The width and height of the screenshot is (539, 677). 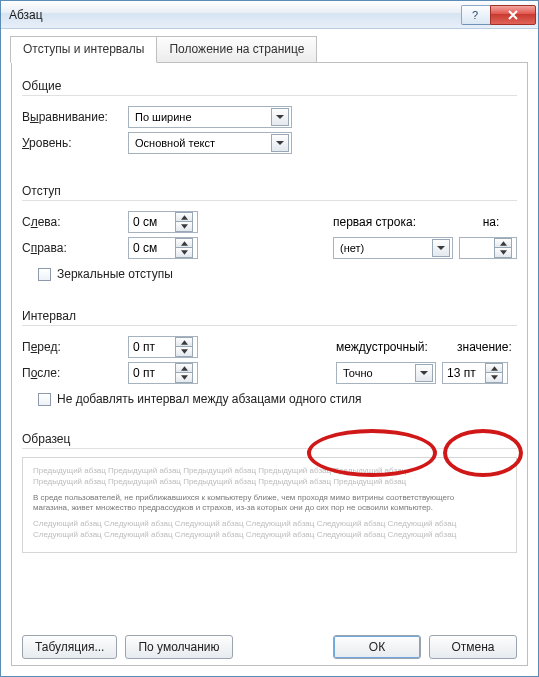 What do you see at coordinates (152, 222) in the screenshot?
I see `indent-left-input` at bounding box center [152, 222].